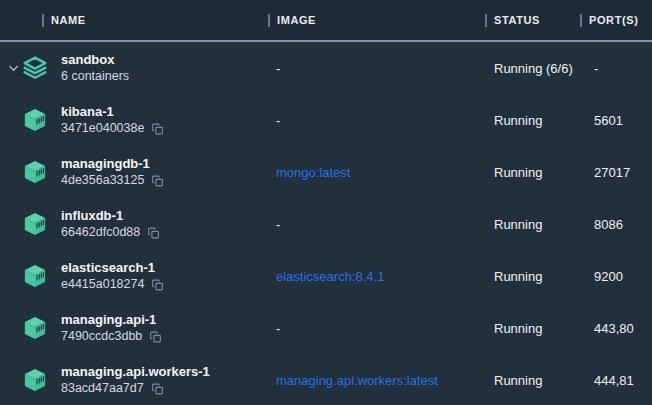  What do you see at coordinates (326, 21) in the screenshot?
I see `table-header: NAME IMAGE STATUS PORT(S)` at bounding box center [326, 21].